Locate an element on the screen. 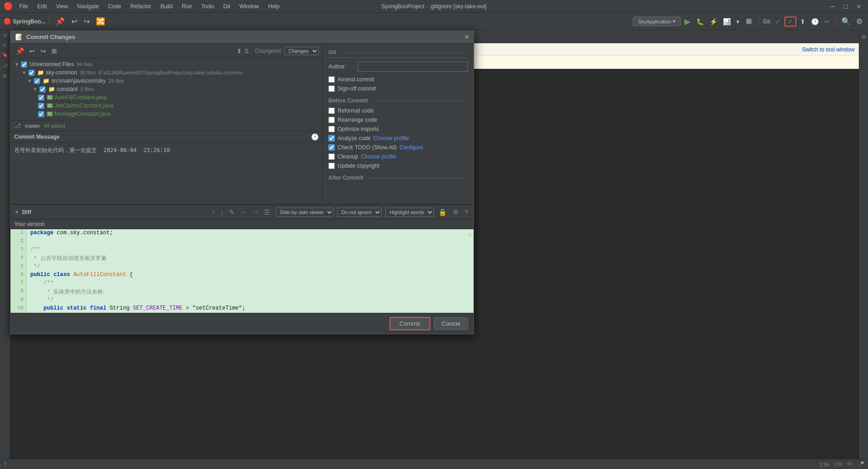 This screenshot has height=469, width=868. help-diff-button: ? is located at coordinates (466, 212).